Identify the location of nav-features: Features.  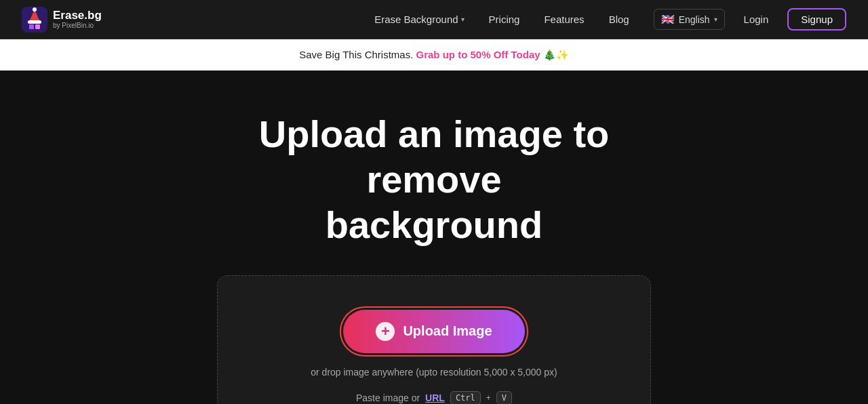
(564, 19).